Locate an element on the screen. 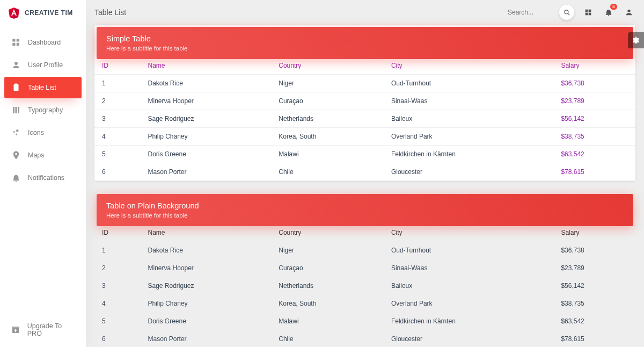 This screenshot has height=347, width=644. sidebar-item-icons: Icons is located at coordinates (43, 133).